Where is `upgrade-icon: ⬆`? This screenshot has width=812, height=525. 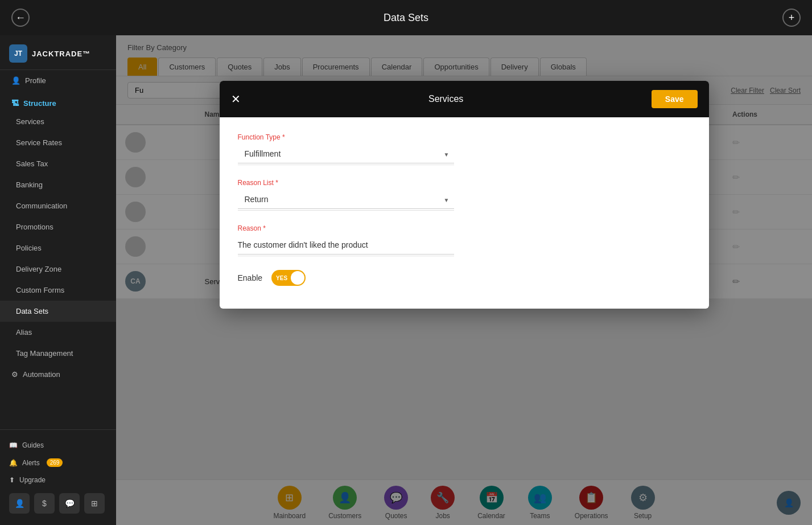
upgrade-icon: ⬆ is located at coordinates (12, 480).